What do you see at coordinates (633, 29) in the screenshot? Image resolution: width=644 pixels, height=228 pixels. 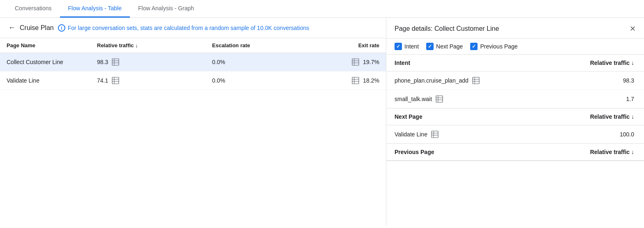 I see `close-button: ✕` at bounding box center [633, 29].